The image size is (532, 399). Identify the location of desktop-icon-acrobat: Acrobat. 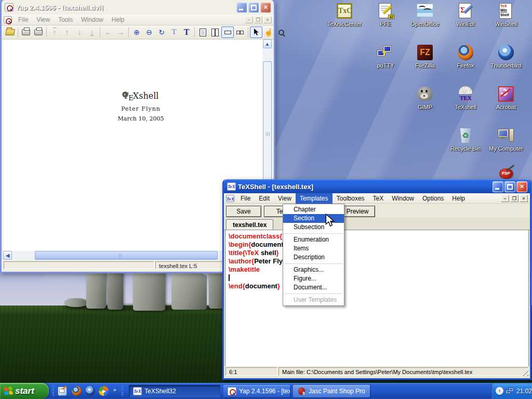
(506, 98).